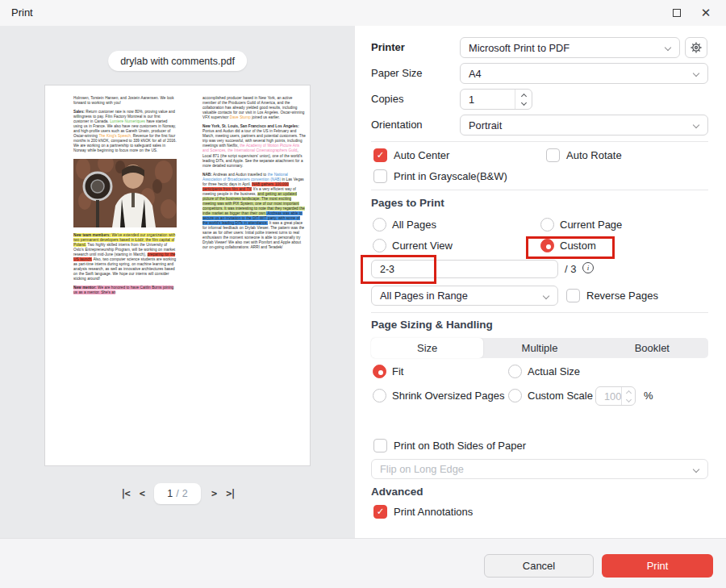 The height and width of the screenshot is (588, 726). What do you see at coordinates (515, 371) in the screenshot?
I see `actual-size-radio` at bounding box center [515, 371].